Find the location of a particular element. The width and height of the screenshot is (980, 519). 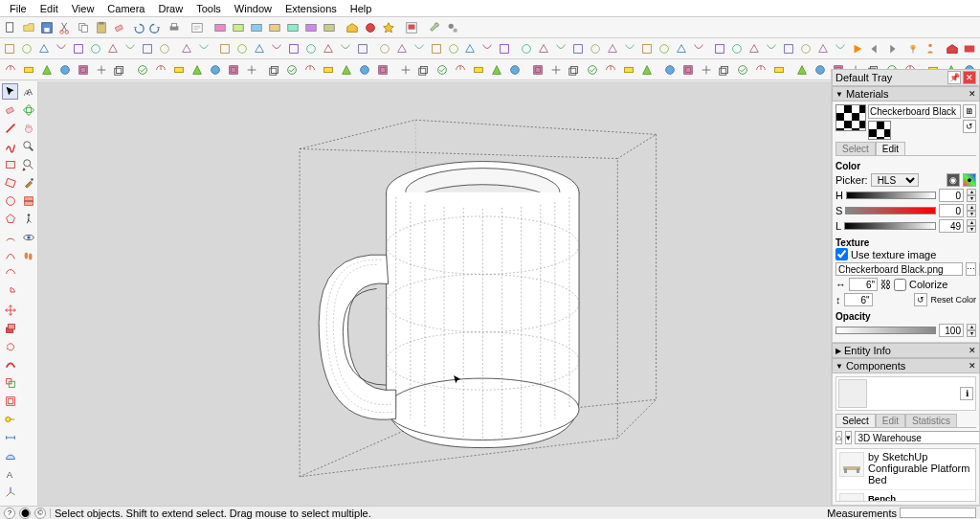

h-input is located at coordinates (951, 195).